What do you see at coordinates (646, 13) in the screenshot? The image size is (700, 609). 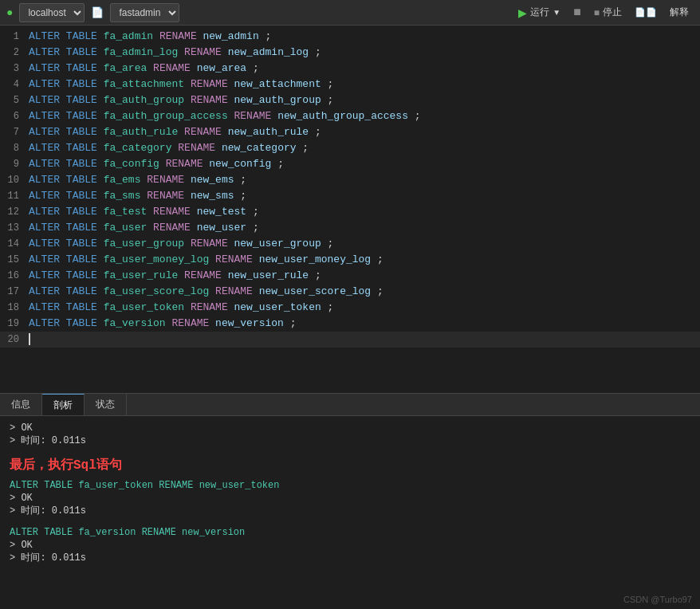 I see `explain-icon: 📄📄` at bounding box center [646, 13].